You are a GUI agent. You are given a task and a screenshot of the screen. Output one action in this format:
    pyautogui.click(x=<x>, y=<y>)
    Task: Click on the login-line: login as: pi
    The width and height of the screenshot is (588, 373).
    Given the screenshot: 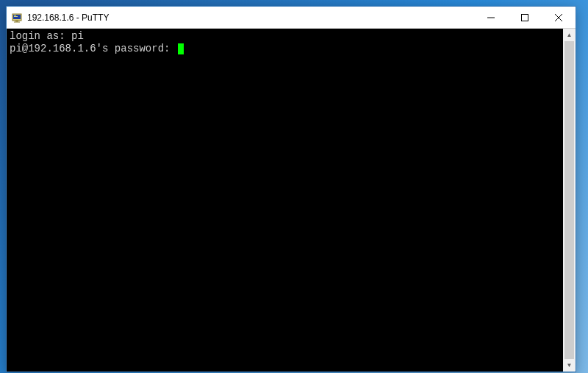 What is the action you would take?
    pyautogui.click(x=285, y=37)
    